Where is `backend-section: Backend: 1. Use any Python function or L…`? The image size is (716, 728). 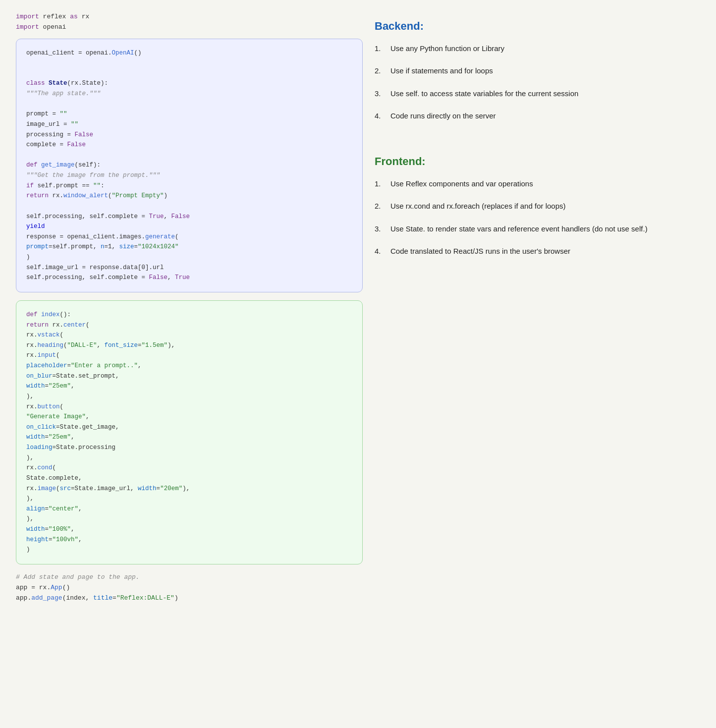
backend-section: Backend: 1. Use any Python function or L… is located at coordinates (537, 78).